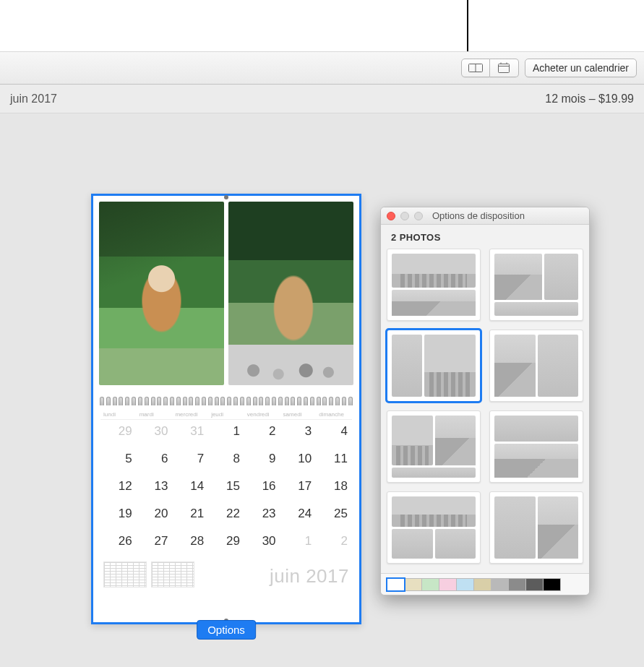  Describe the element at coordinates (262, 461) in the screenshot. I see `calendar-day-cell: 9` at that location.